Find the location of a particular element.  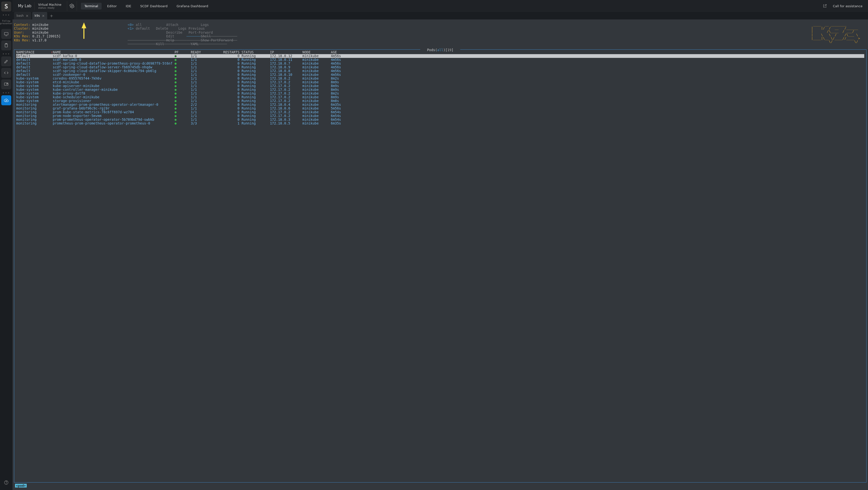

shortcuts-block: <0> all Attach Logs <1> default Delete L… is located at coordinates (183, 34).